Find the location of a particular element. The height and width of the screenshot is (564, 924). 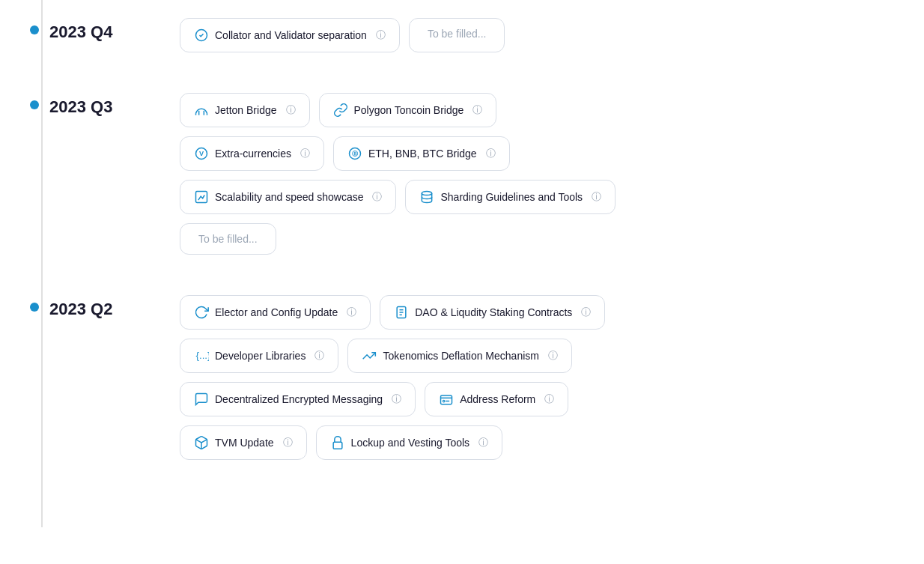

trend-icon is located at coordinates (369, 356).